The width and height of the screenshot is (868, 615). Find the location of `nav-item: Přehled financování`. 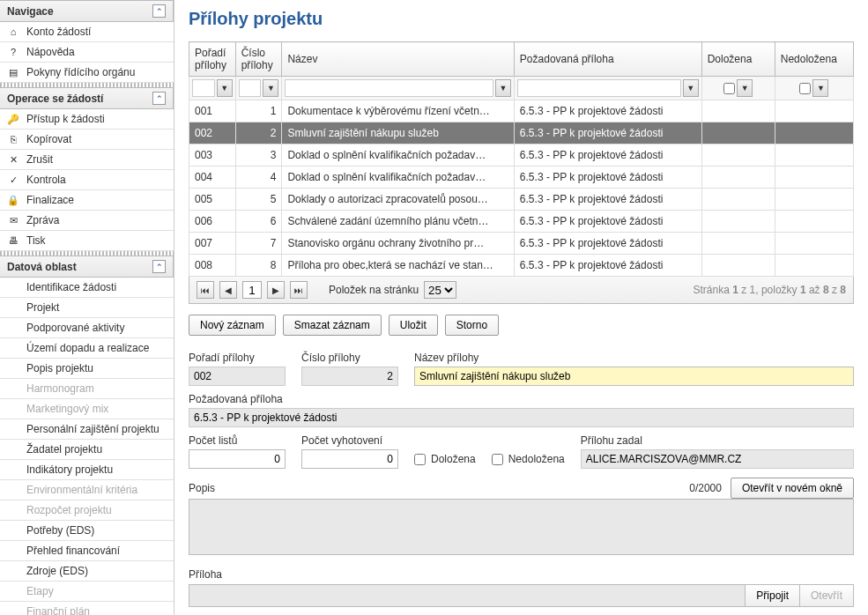

nav-item: Přehled financování is located at coordinates (86, 552).